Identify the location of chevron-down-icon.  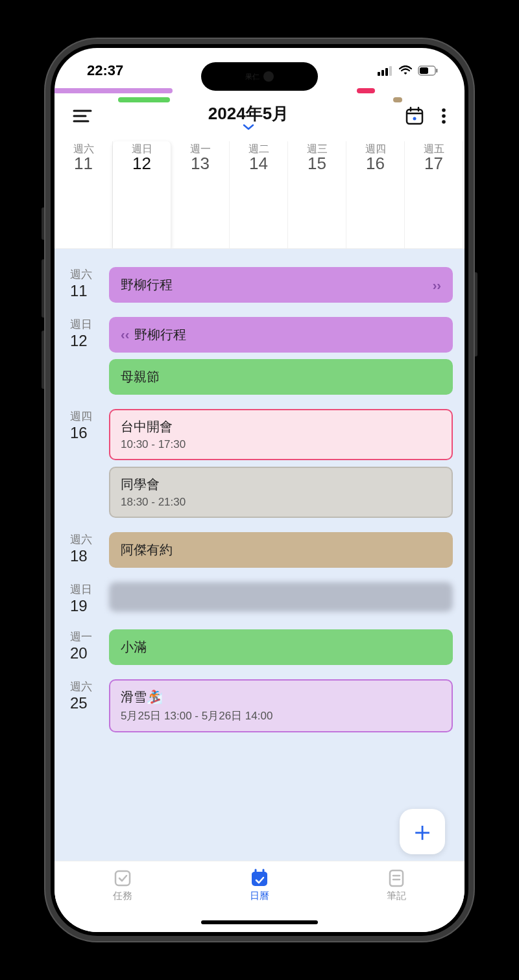
(248, 127).